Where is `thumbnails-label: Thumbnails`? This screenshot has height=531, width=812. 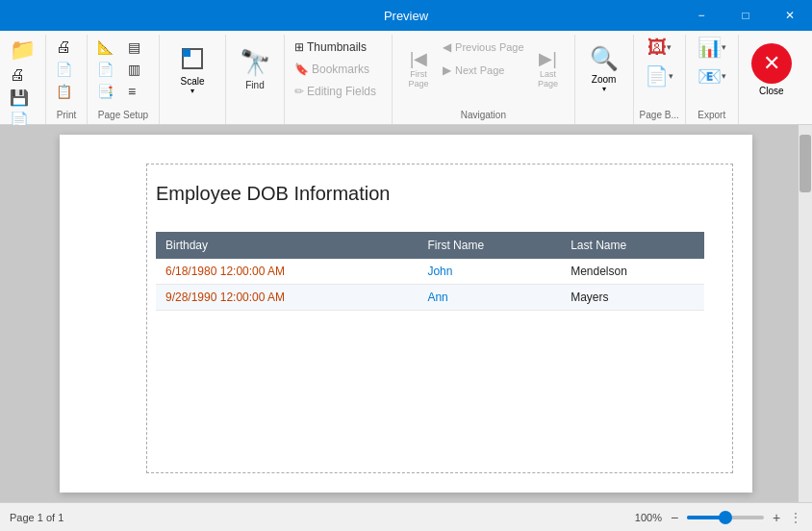 thumbnails-label: Thumbnails is located at coordinates (337, 47).